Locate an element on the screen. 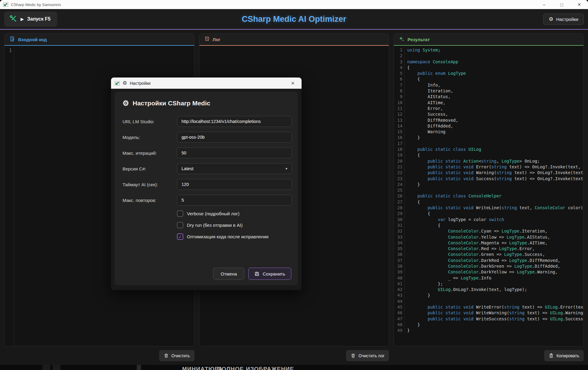 The image size is (588, 370). code-line: 40 _ => LogType.Info is located at coordinates (489, 278).